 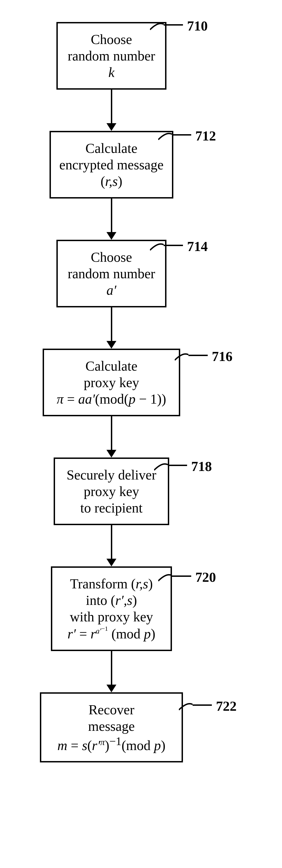 I want to click on step-formula: π = aa′(mod(p − 1)), so click(x=111, y=399).